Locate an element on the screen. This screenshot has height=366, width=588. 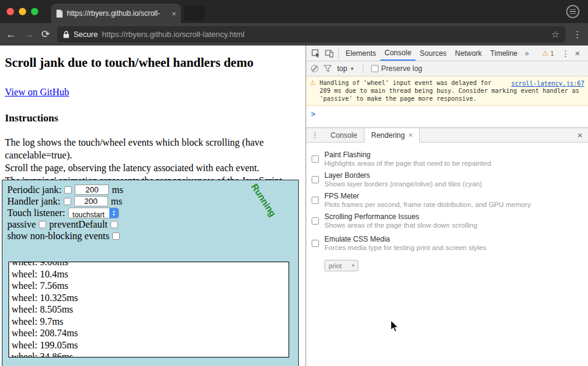
drawer-close-icon: × is located at coordinates (579, 135).